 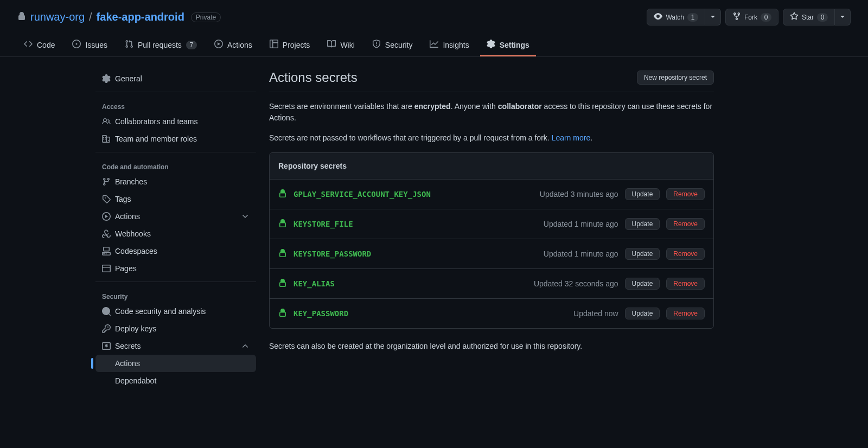 I want to click on visibility-badge: Private, so click(x=206, y=17).